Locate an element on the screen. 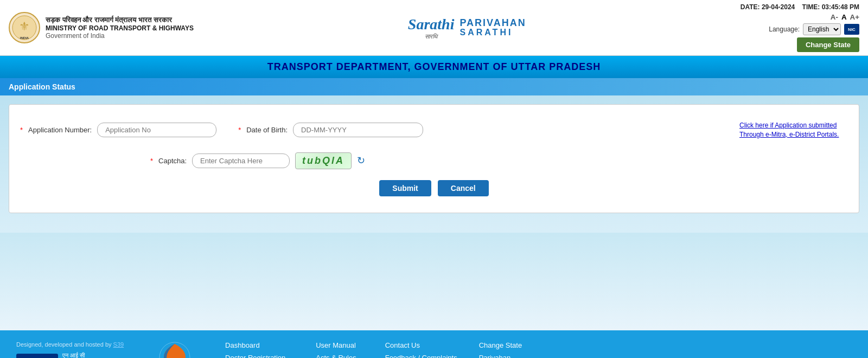 The height and width of the screenshot is (358, 868). sarathi-logo: Sarathi सारथि PARIVAHAN SARATHI is located at coordinates (467, 28).